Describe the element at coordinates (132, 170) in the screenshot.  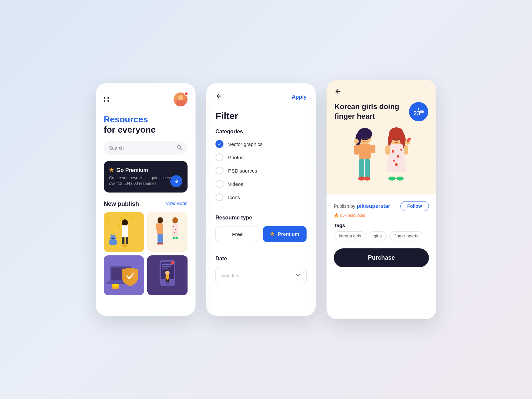
I see `premium-title-text: Go Premium` at that location.